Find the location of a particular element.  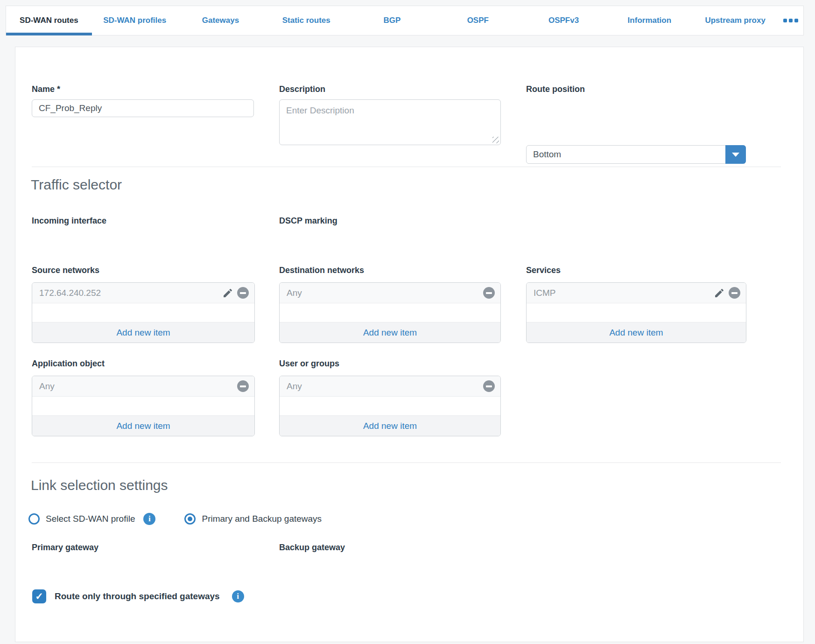

tab-sdwan-profiles: SD-WAN profiles is located at coordinates (135, 21).